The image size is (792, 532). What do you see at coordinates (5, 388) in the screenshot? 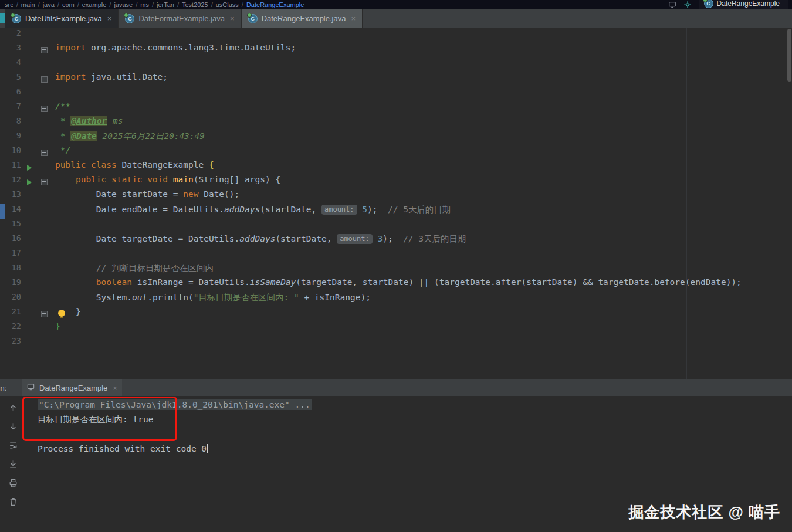
I see `run-panel-label: Run:` at bounding box center [5, 388].